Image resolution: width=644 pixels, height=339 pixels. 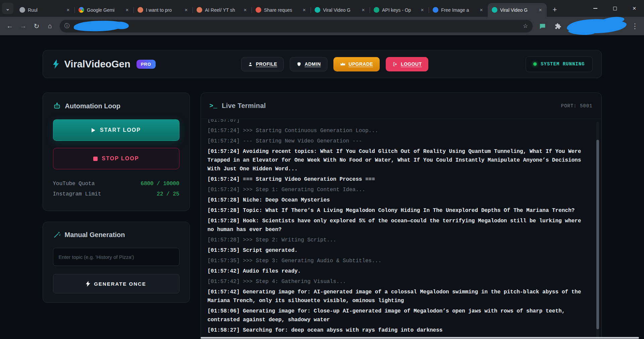 I want to click on start-loop-button: START LOOP, so click(x=116, y=130).